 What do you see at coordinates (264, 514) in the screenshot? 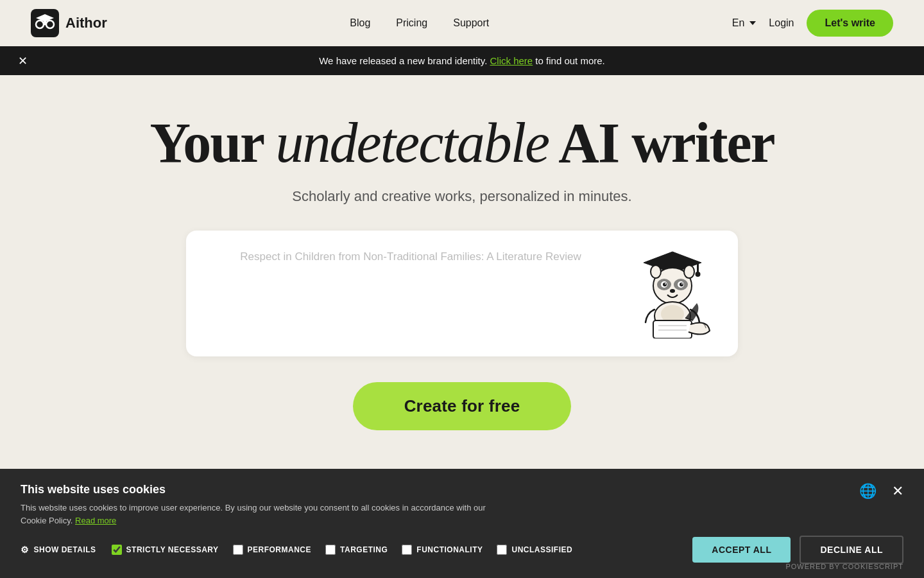
I see `cookie-description: This website uses cookies to improve use…` at bounding box center [264, 514].